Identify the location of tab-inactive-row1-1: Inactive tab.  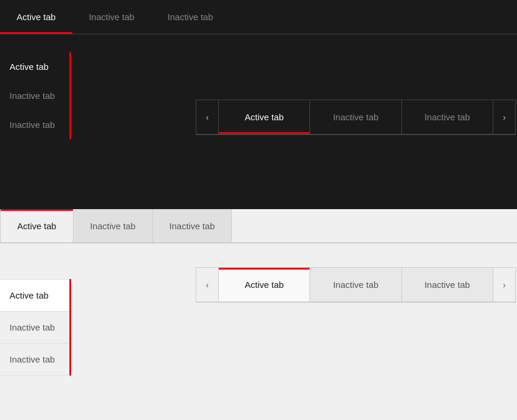
(111, 17).